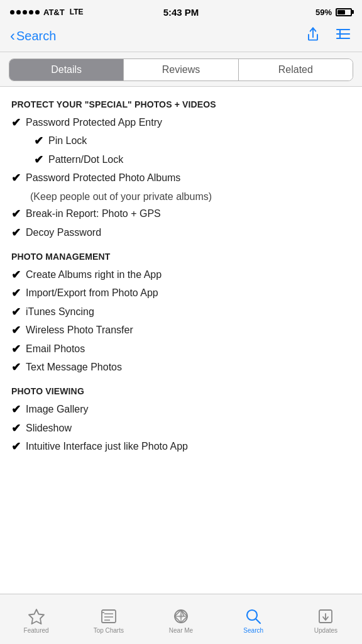  What do you see at coordinates (93, 214) in the screenshot?
I see `item-text: Break-in Report: Photo + GPS` at bounding box center [93, 214].